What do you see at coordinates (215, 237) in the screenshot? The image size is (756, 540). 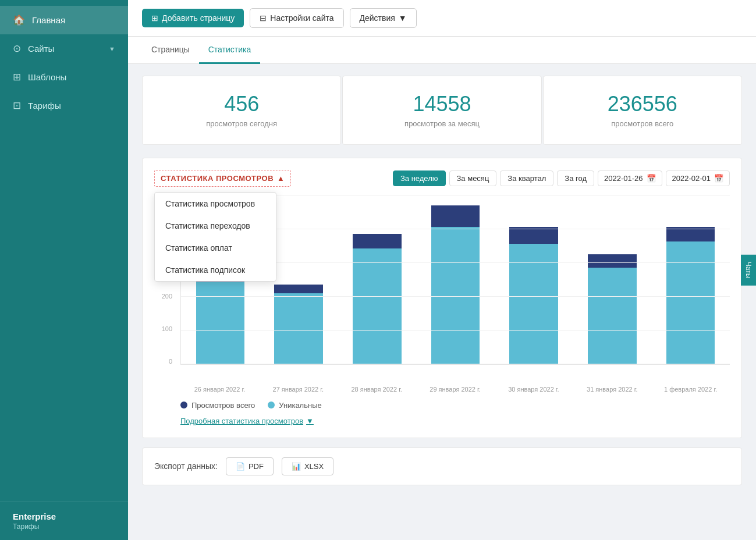 I see `chart-dropdown-menu: Статистика просмотров Статистика переход…` at bounding box center [215, 237].